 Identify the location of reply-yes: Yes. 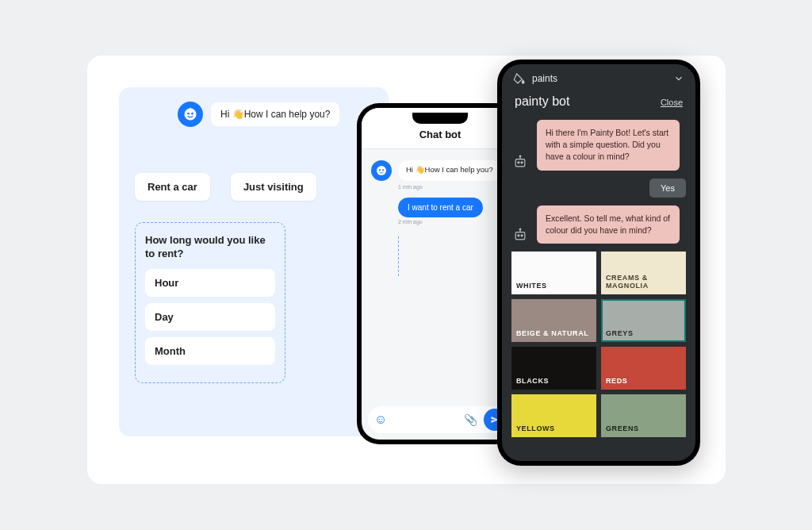
(668, 188).